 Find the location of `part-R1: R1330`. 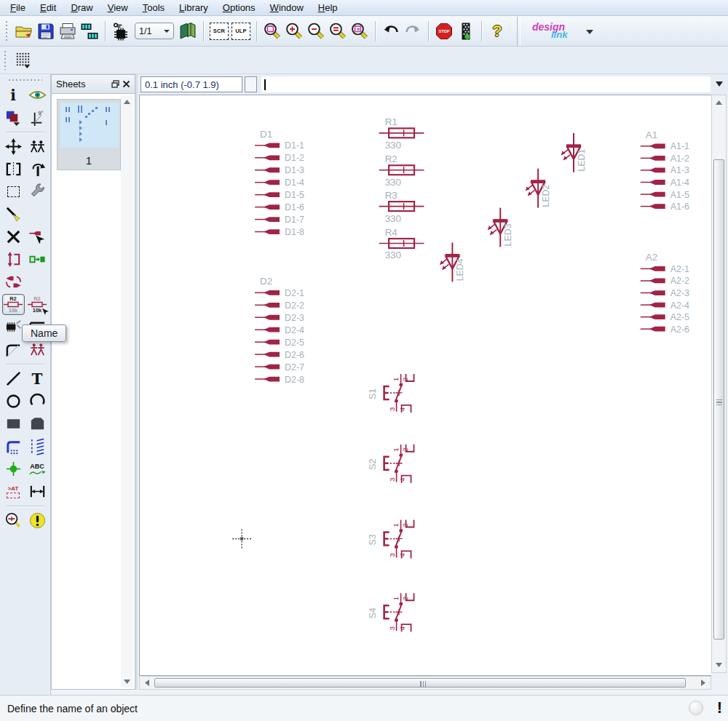

part-R1: R1330 is located at coordinates (402, 134).